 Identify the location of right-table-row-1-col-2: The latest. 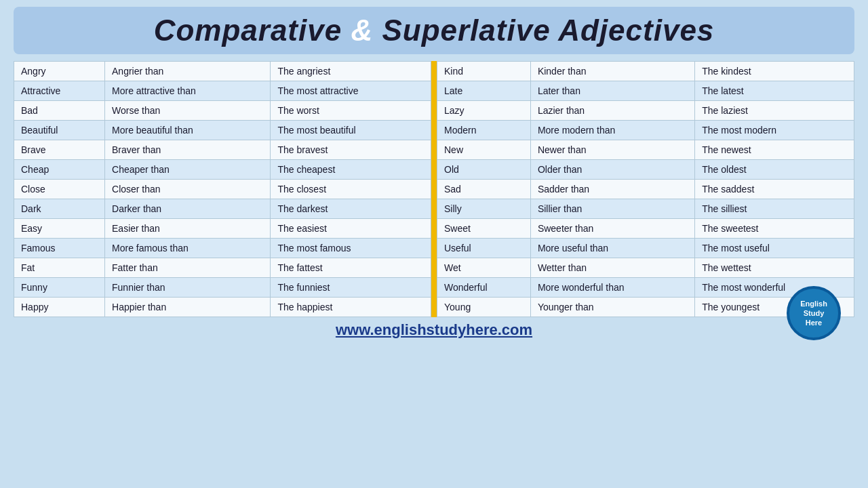
(774, 91).